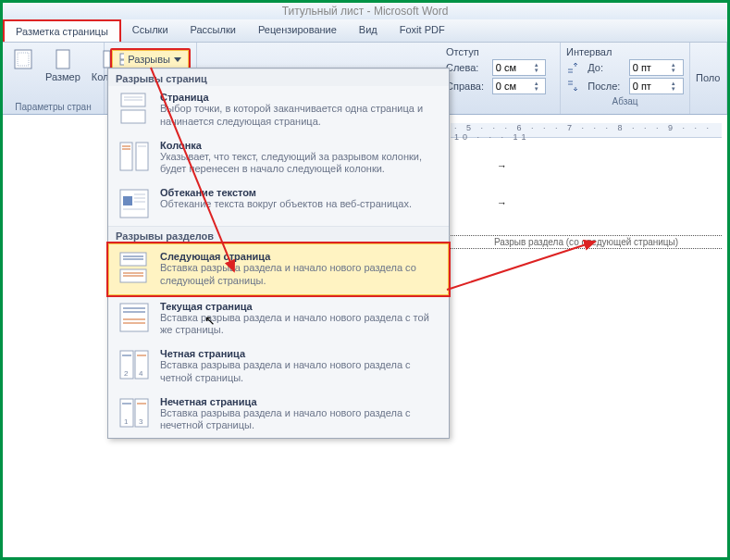  Describe the element at coordinates (300, 402) in the screenshot. I see `item-title: Нечетная страница` at that location.